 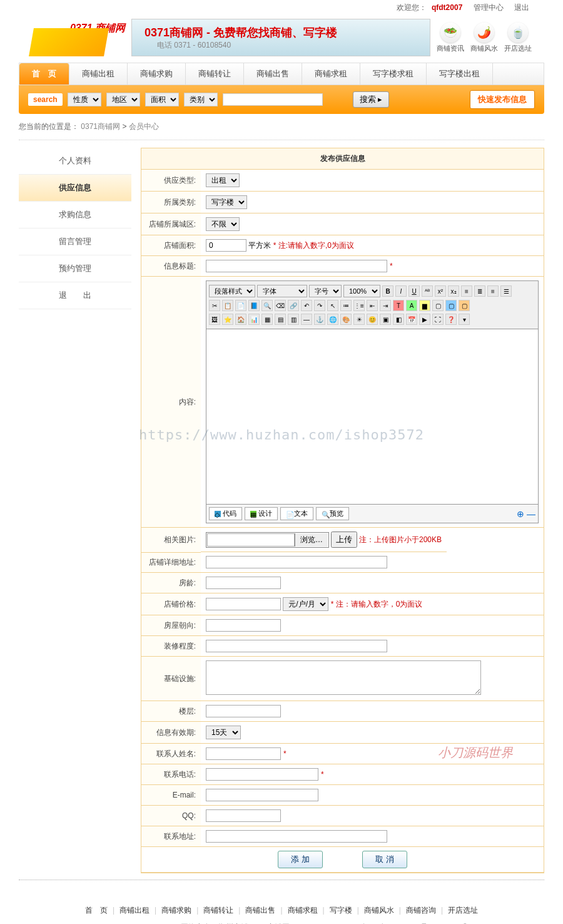 I want to click on font-select: 字体, so click(x=282, y=291).